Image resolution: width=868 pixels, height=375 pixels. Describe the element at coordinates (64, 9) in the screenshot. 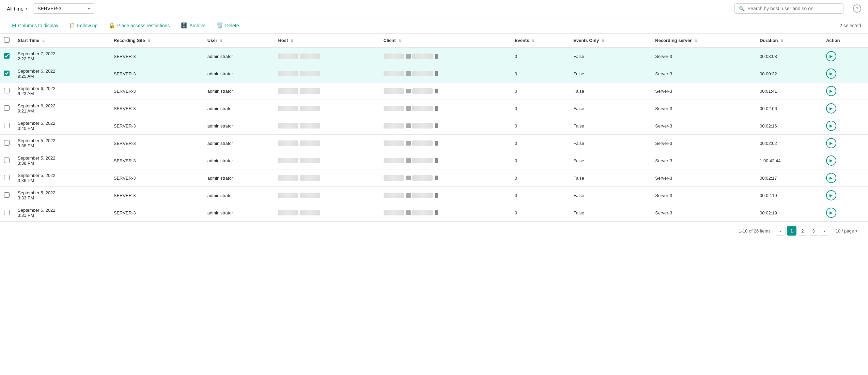

I see `server-select: SERVER-3 ▾` at that location.